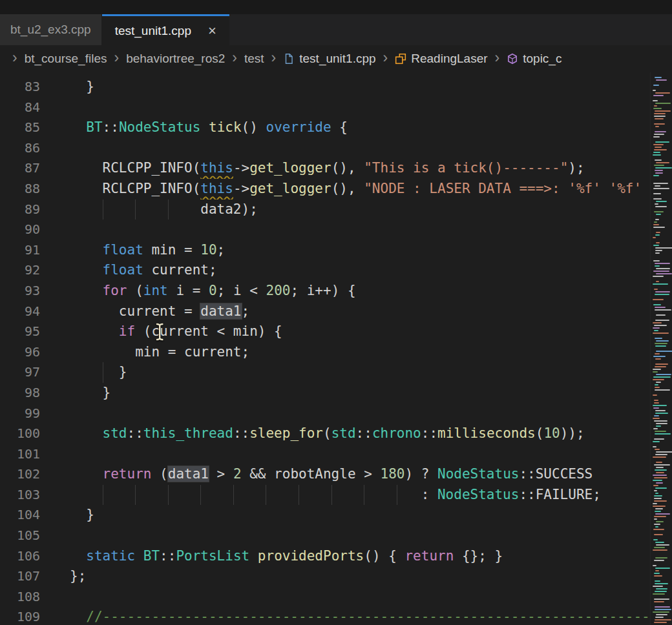  Describe the element at coordinates (336, 536) in the screenshot. I see `code-line-105: 105` at that location.